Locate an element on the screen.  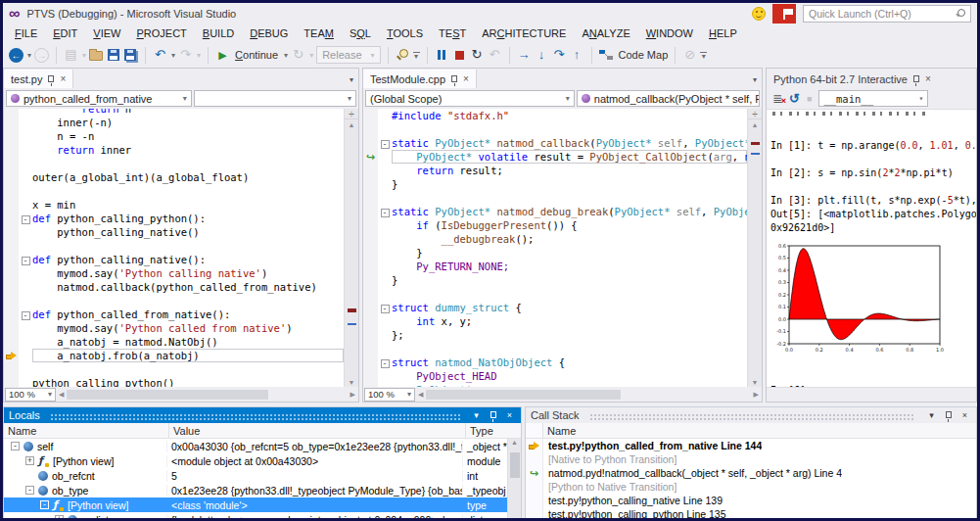
toolbar-overflow-button: ▾ is located at coordinates (417, 55).